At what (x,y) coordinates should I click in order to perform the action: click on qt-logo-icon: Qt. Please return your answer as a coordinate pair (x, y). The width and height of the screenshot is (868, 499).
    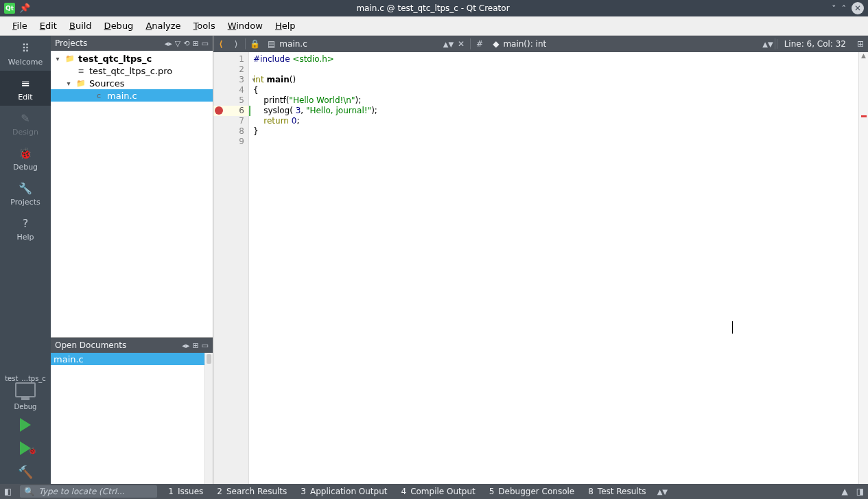
    Looking at the image, I should click on (10, 8).